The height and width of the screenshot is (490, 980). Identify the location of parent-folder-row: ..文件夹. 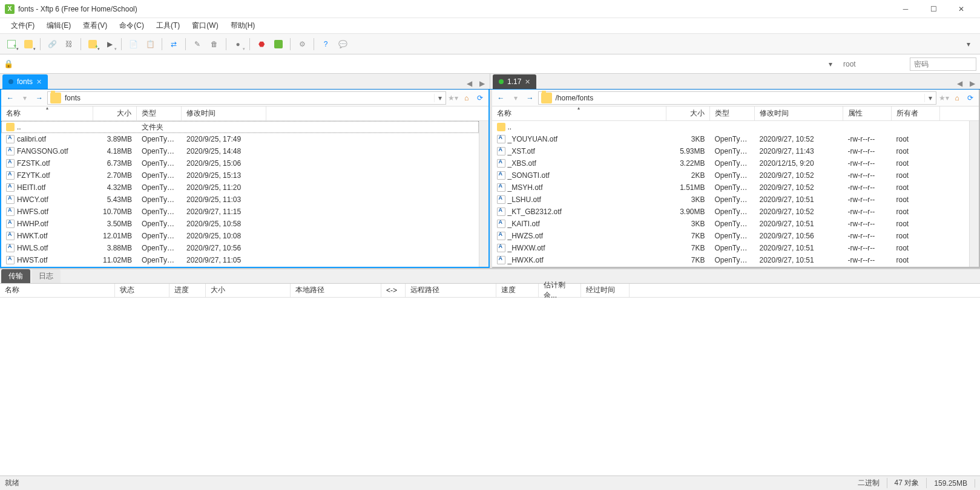
(240, 127).